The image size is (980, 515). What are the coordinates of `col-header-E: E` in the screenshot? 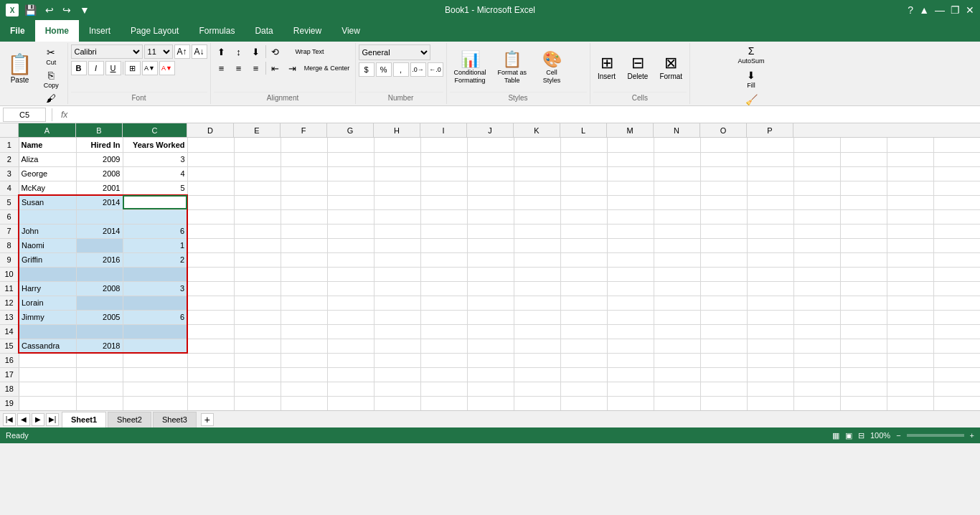 It's located at (257, 131).